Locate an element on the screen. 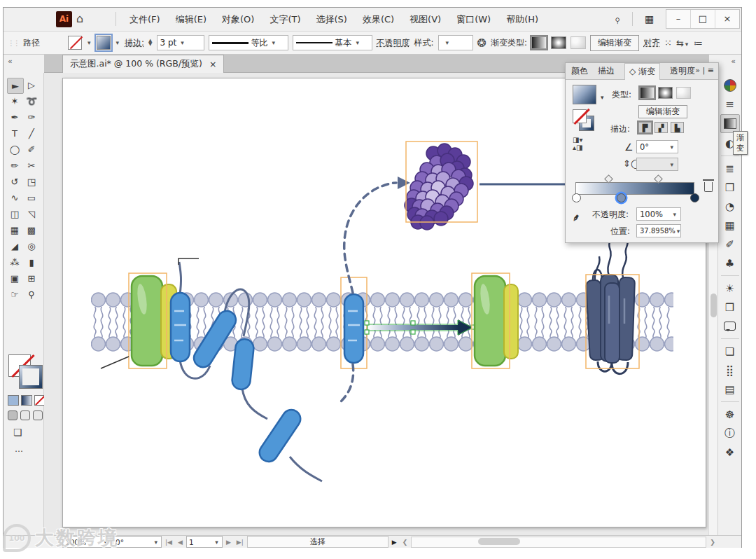  symbol-sprayer-tool: ⁂ is located at coordinates (15, 262).